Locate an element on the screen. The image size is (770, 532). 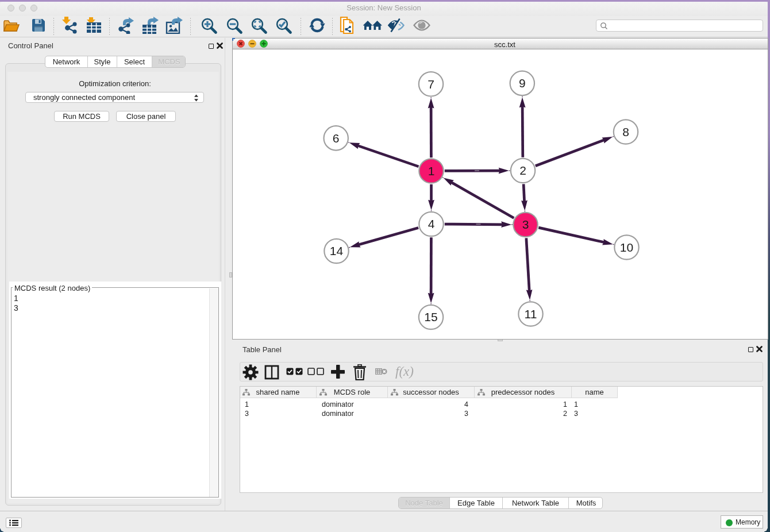
svg-text: 6 is located at coordinates (336, 138).